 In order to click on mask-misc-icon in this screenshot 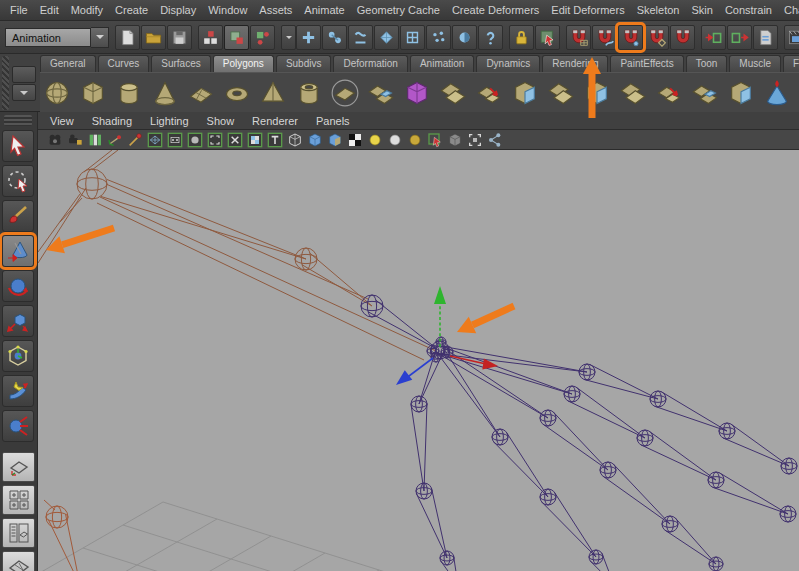, I will do `click(490, 38)`.